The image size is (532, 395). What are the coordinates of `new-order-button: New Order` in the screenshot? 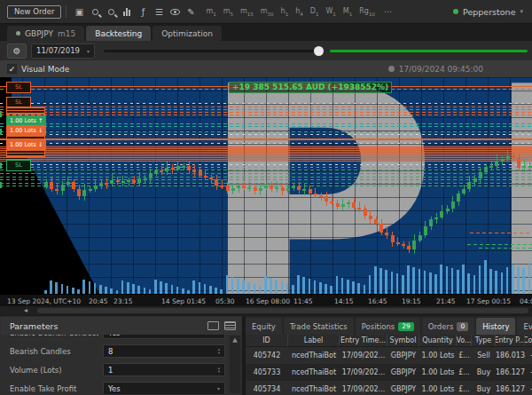 It's located at (34, 12).